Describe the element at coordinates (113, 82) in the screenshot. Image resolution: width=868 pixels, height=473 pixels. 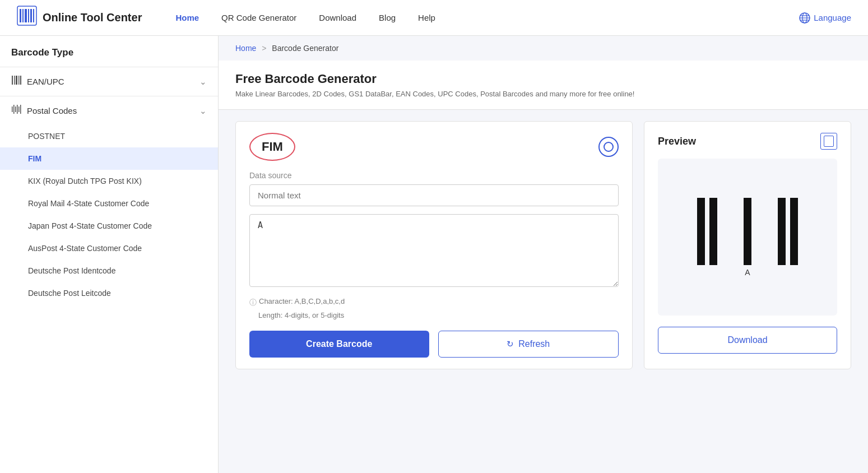
I see `ean-label: EAN/UPC` at that location.